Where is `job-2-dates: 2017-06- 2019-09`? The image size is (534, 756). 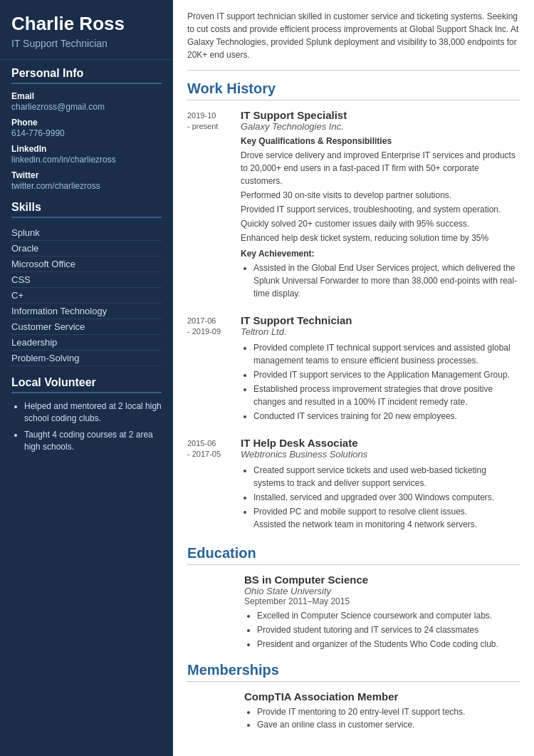 job-2-dates: 2017-06- 2019-09 is located at coordinates (214, 369).